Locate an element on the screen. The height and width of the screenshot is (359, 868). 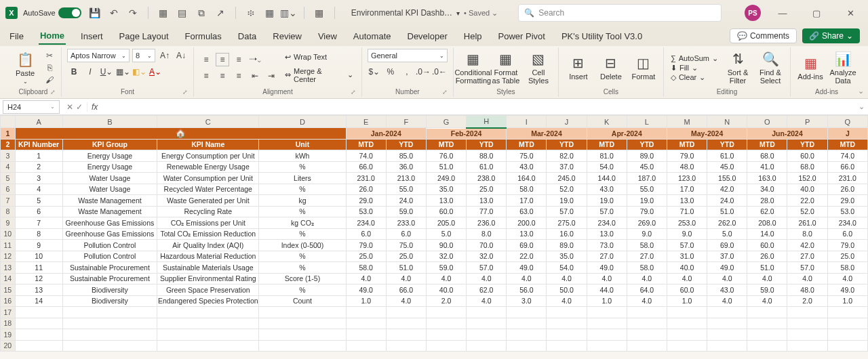
find-select-button: 🔍Find & Select is located at coordinates (770, 68).